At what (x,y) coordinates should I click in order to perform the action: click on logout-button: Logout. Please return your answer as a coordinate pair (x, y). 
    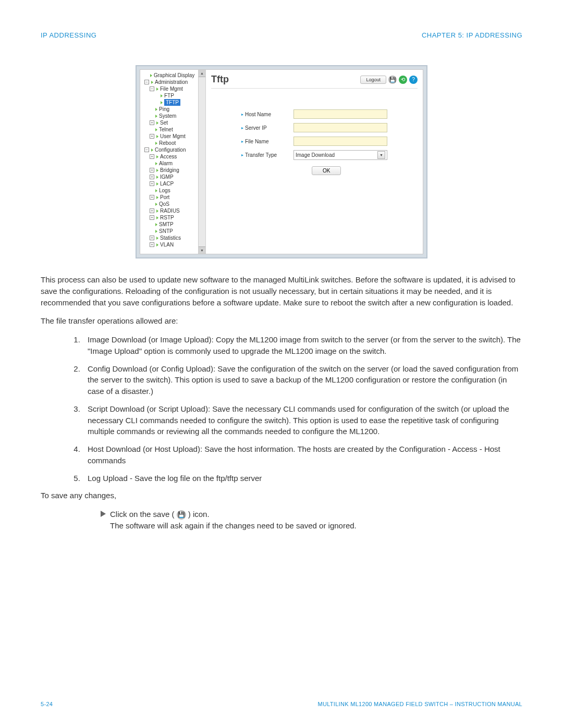
    Looking at the image, I should click on (373, 80).